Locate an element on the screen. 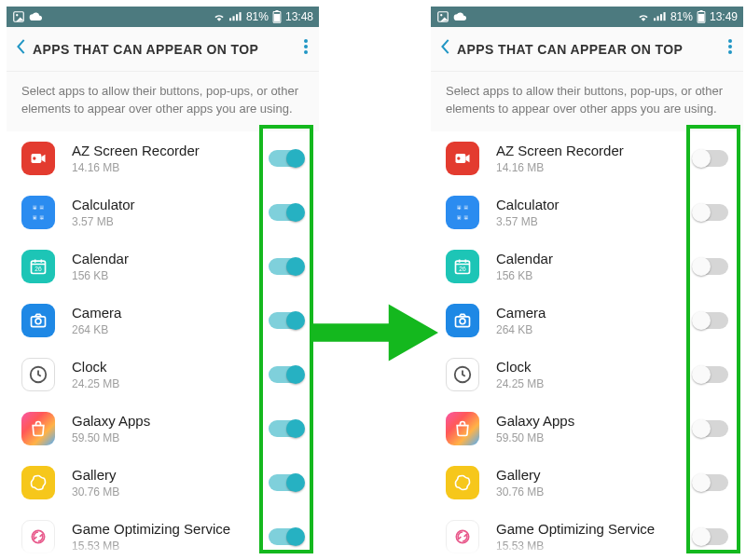 The height and width of the screenshot is (560, 746). status-time: 13:48 is located at coordinates (299, 17).